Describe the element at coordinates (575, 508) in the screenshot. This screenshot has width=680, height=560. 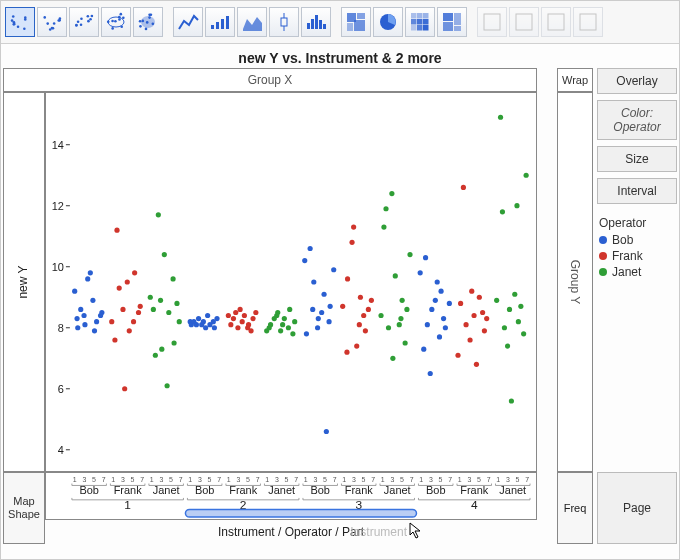
I see `freq-button: Freq` at that location.